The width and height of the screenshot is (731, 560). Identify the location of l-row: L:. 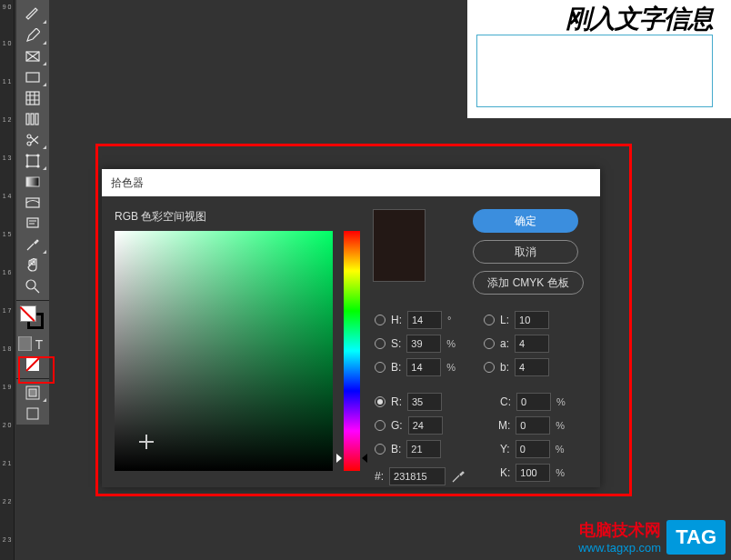
(516, 320).